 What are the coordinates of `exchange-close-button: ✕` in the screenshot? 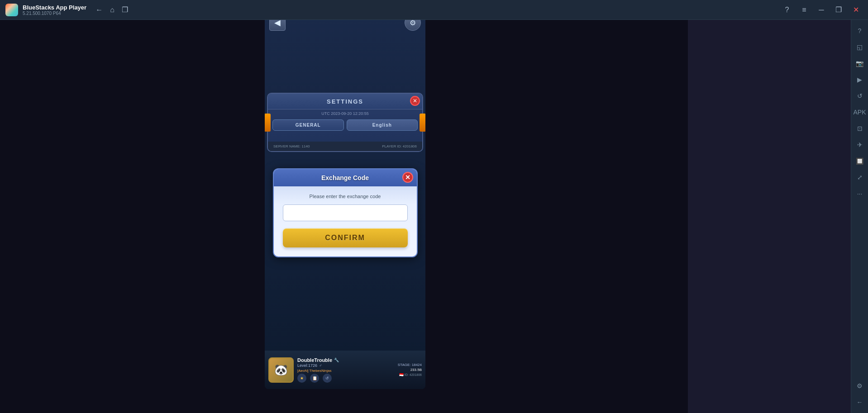 It's located at (408, 177).